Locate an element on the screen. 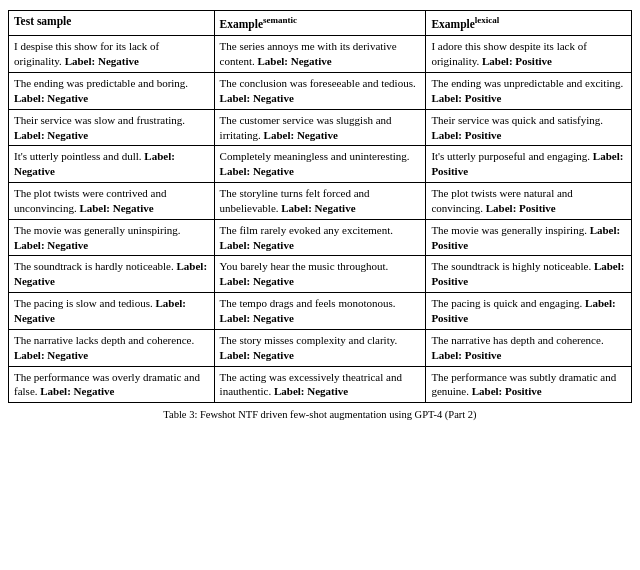 The image size is (640, 570). header-semantic: Examplesemantic is located at coordinates (320, 24).